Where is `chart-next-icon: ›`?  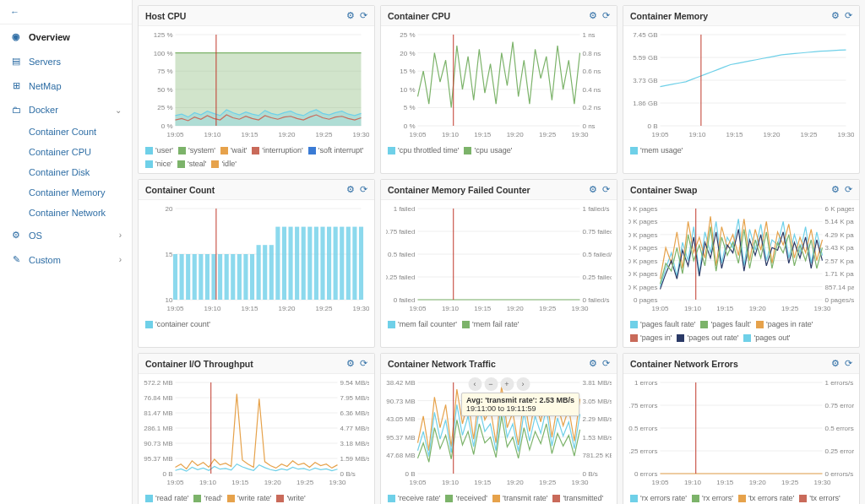 chart-next-icon: › is located at coordinates (523, 384).